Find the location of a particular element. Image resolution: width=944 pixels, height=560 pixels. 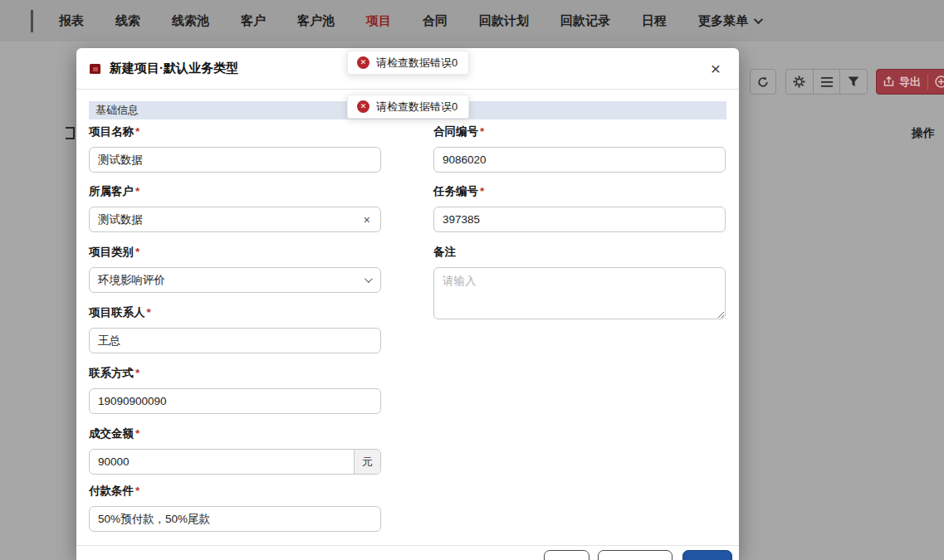

toolbar-divider is located at coordinates (928, 82).